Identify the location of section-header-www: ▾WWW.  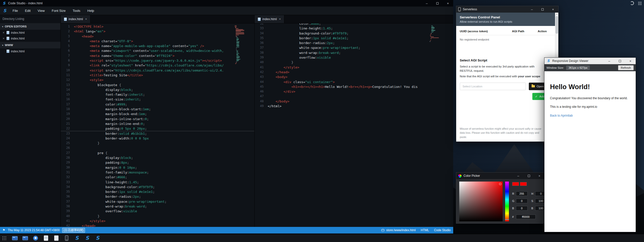
(30, 45).